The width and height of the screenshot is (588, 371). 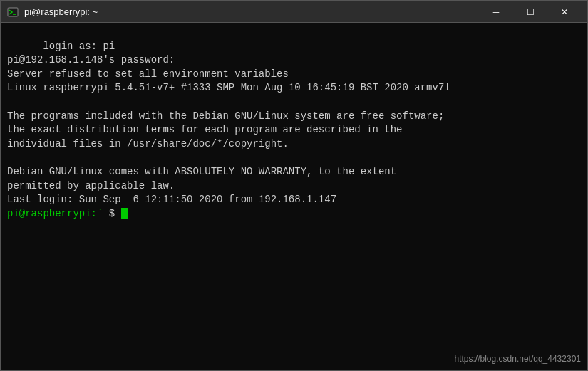 I want to click on minimize-button: ─, so click(x=496, y=12).